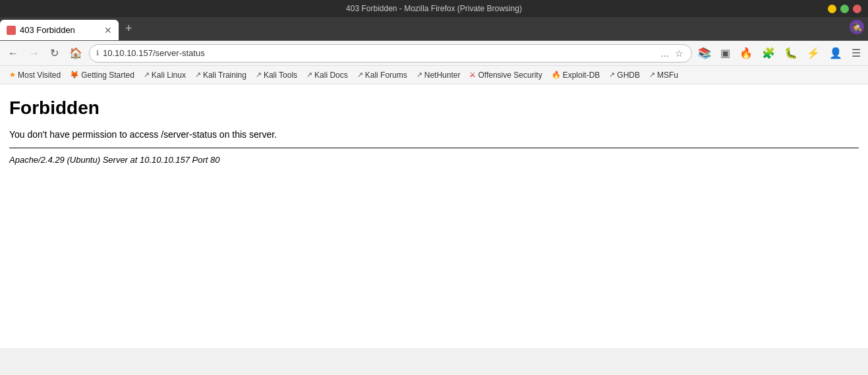  I want to click on address-bar: ℹ … ☆, so click(390, 53).